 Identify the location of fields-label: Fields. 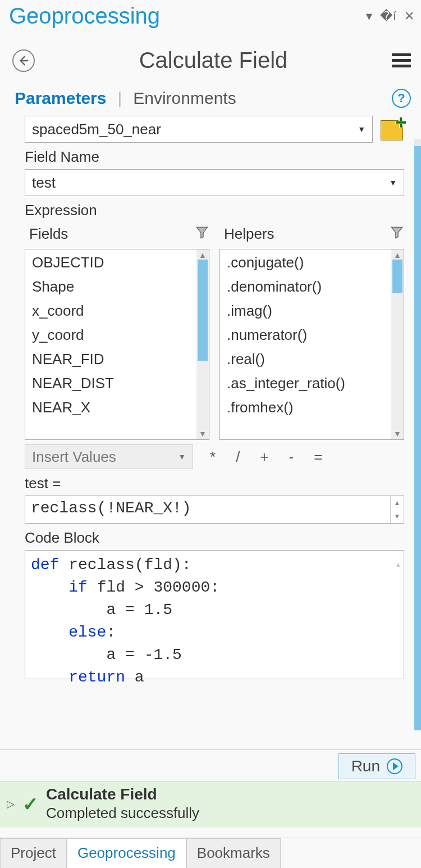
(48, 234).